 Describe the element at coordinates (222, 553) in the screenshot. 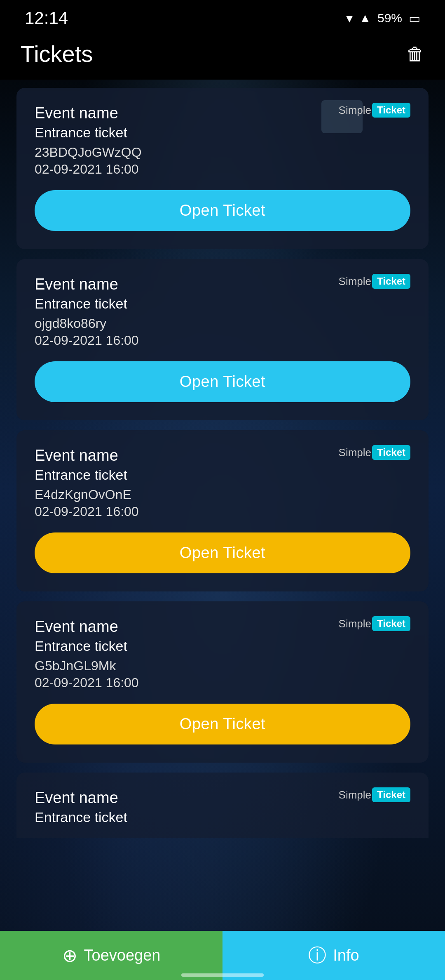

I see `open-ticket-btn-3: Open Ticket` at that location.